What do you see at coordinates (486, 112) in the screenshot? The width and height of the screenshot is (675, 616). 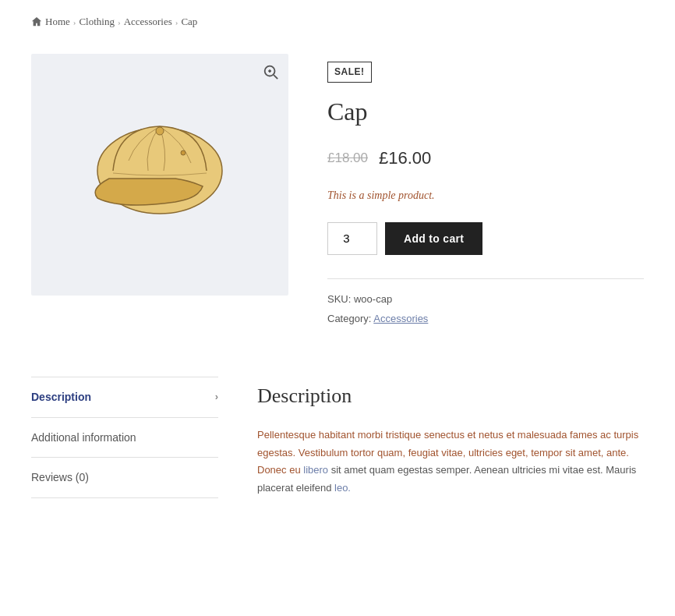 I see `product-title: Cap` at bounding box center [486, 112].